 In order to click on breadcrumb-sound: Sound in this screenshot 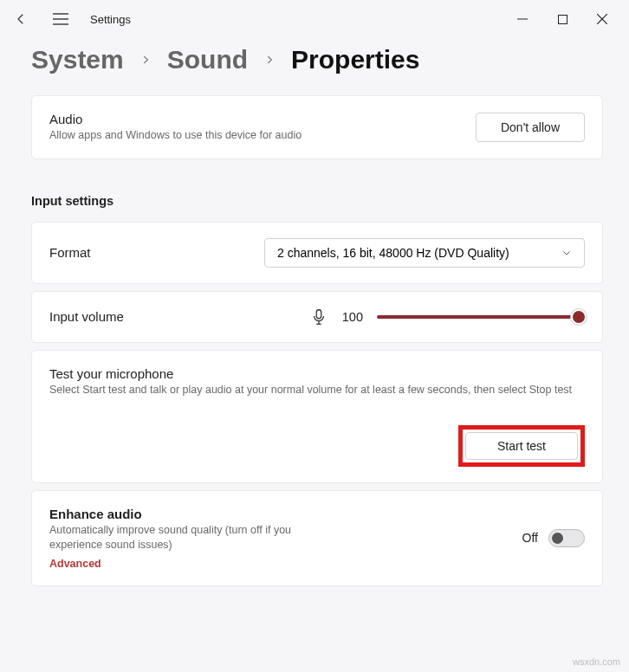, I will do `click(208, 60)`.